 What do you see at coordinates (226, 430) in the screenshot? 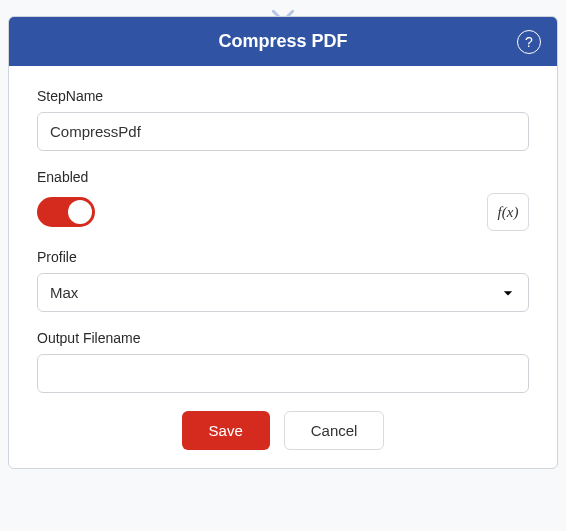
I see `save-button: Save` at bounding box center [226, 430].